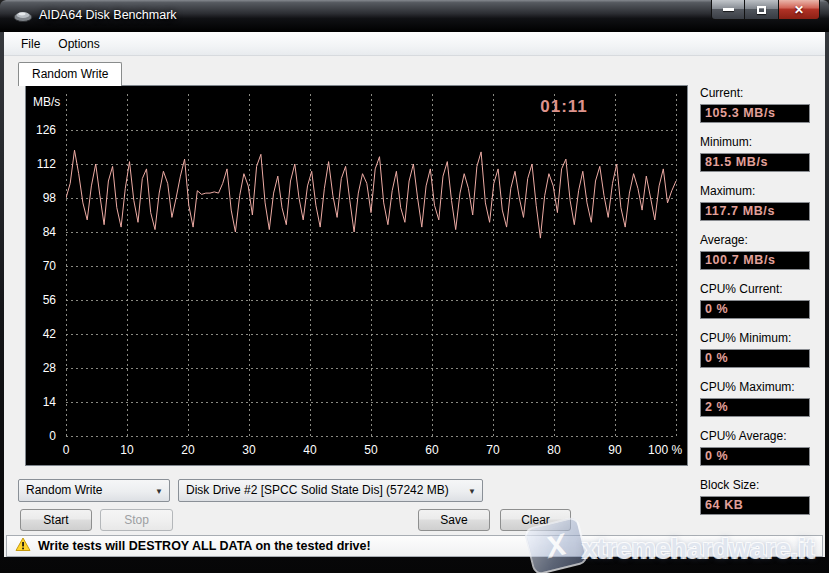 This screenshot has width=829, height=573. What do you see at coordinates (755, 162) in the screenshot?
I see `stat-value: 81.5 MB/s` at bounding box center [755, 162].